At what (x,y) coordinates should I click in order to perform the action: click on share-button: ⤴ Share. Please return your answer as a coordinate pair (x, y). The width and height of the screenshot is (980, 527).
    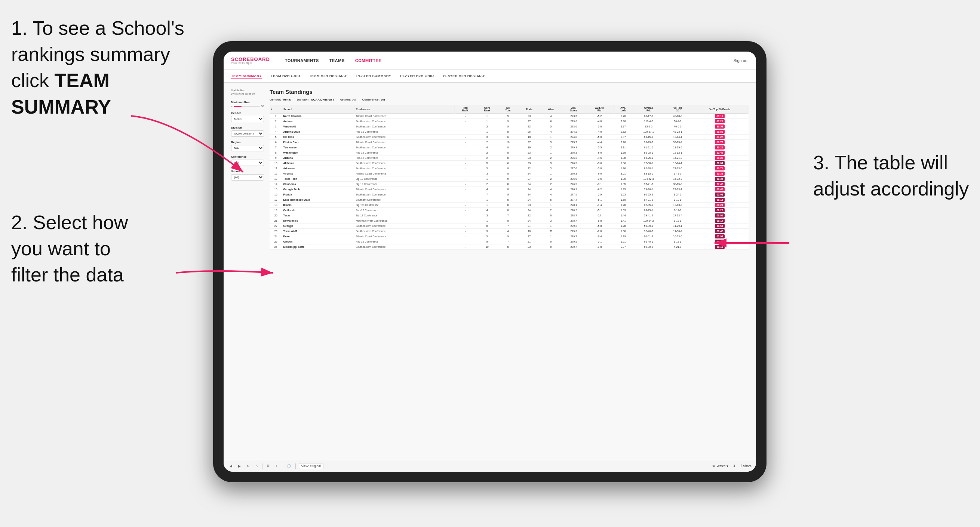
    Looking at the image, I should click on (746, 466).